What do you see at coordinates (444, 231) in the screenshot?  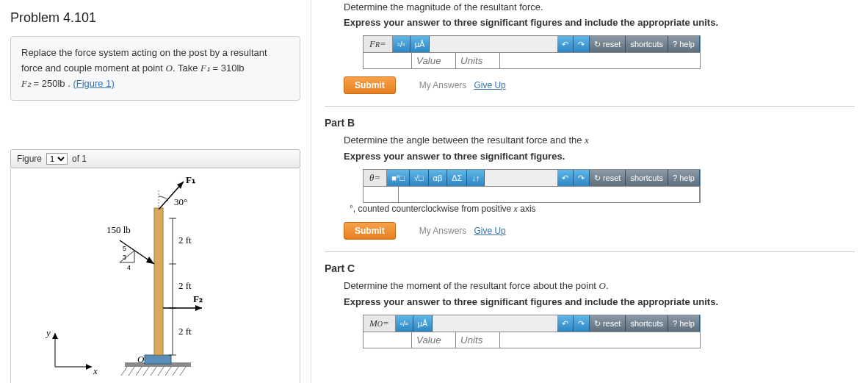 I see `partb-myanswers-link: My Answers` at bounding box center [444, 231].